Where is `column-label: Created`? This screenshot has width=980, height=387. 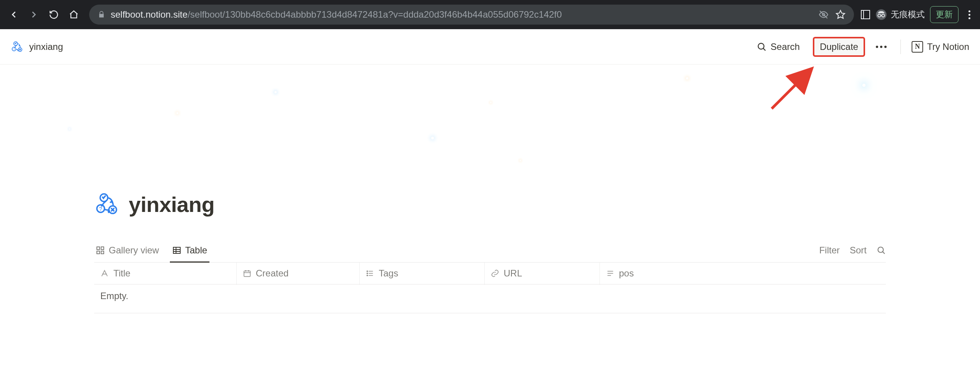
column-label: Created is located at coordinates (272, 273).